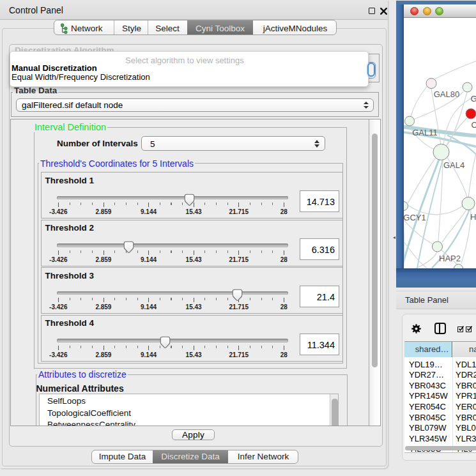  I want to click on svg-text: GA, so click(473, 98).